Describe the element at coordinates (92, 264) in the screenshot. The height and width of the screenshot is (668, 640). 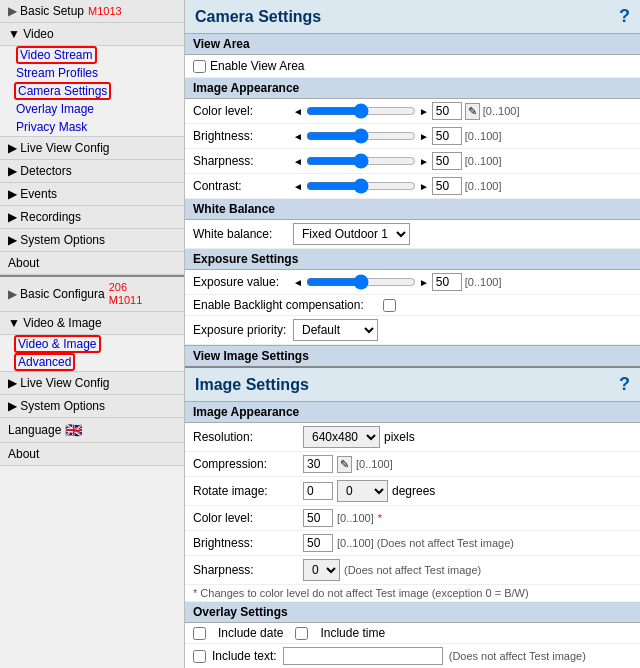
I see `about-item: About` at that location.